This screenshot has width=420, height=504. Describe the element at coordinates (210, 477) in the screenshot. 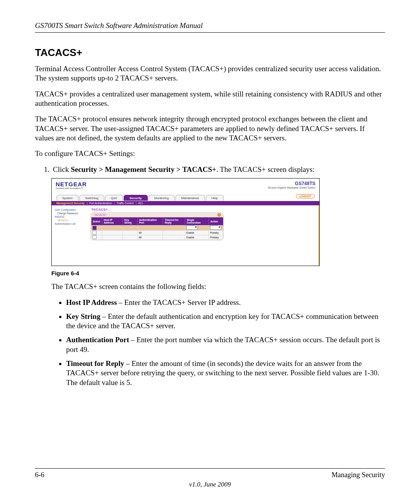

I see `page-footer: 6-6 Managing Security v1.0, June 2009` at that location.